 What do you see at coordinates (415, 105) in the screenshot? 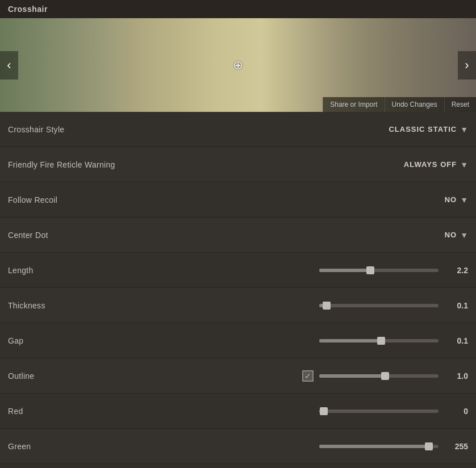
I see `undo-changes-button: Undo Changes` at bounding box center [415, 105].